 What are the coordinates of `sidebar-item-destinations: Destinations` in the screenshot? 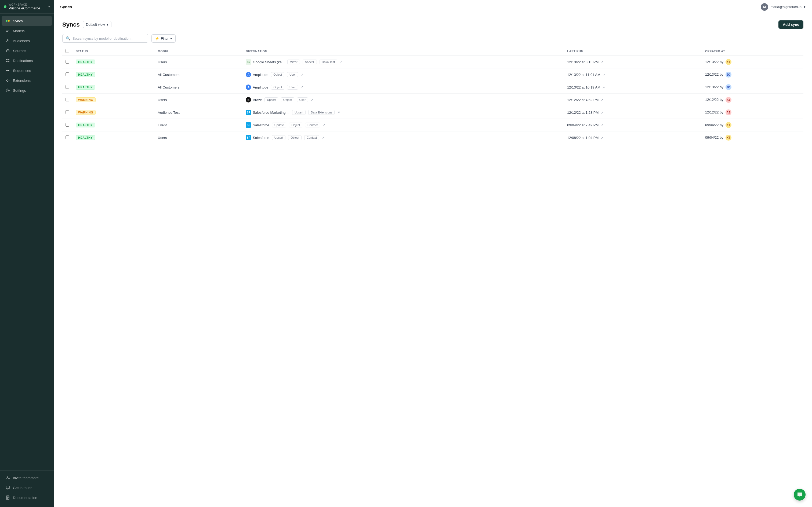 It's located at (27, 60).